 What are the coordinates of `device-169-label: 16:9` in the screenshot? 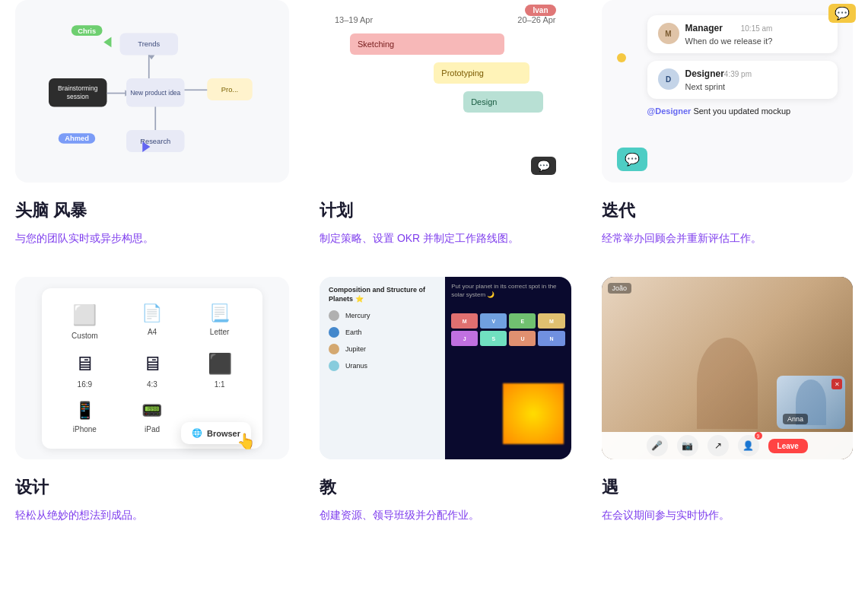 It's located at (85, 385).